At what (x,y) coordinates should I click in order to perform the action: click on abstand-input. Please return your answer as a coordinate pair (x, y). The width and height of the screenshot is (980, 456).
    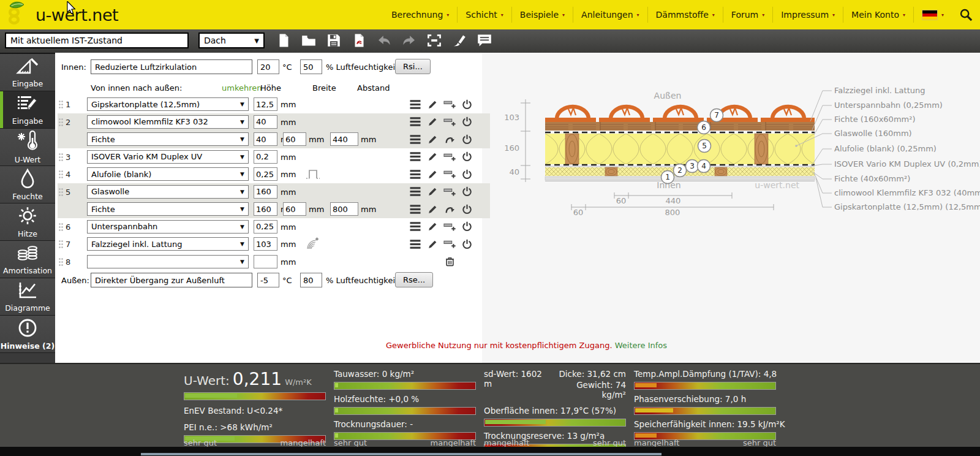
    Looking at the image, I should click on (344, 139).